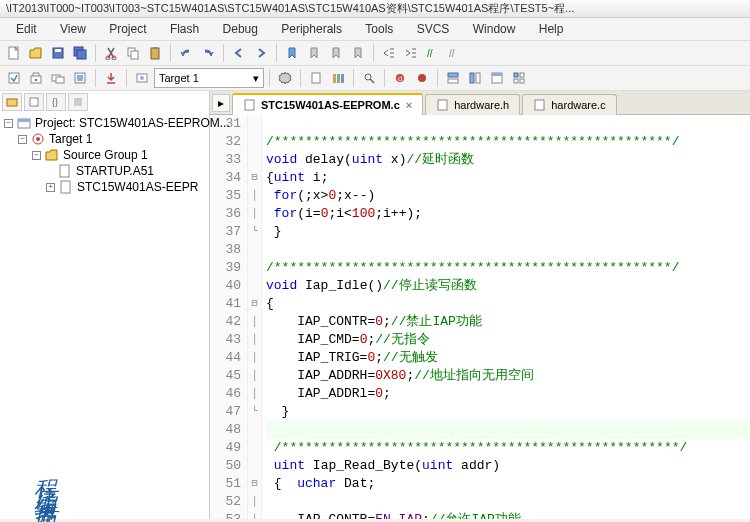  What do you see at coordinates (142, 78) in the screenshot?
I see `target-options-icon` at bounding box center [142, 78].